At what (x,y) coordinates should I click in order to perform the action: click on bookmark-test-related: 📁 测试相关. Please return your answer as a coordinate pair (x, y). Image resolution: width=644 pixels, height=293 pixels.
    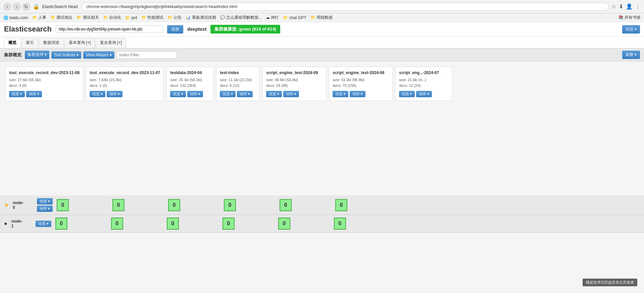
    Looking at the image, I should click on (88, 17).